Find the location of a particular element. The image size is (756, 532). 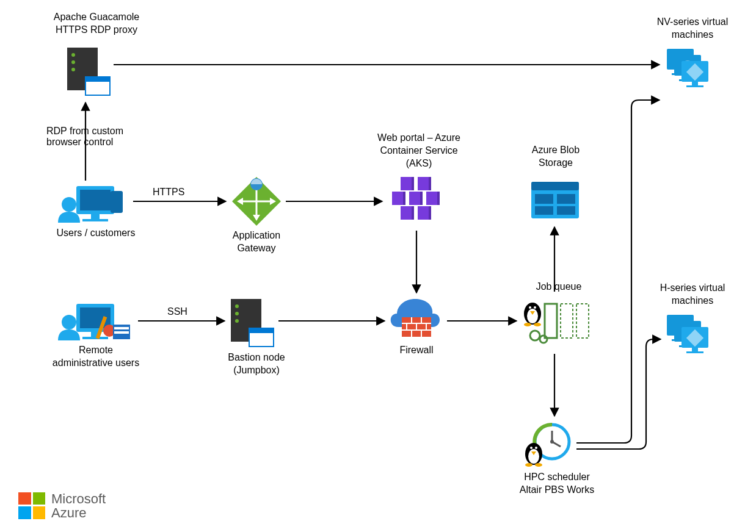

aks-icon is located at coordinates (416, 198).